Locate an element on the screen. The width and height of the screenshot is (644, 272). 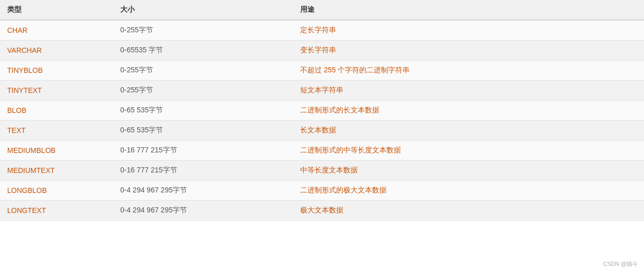
table-row: TINYTEXT0-255字节短文本字符串 is located at coordinates (322, 90).